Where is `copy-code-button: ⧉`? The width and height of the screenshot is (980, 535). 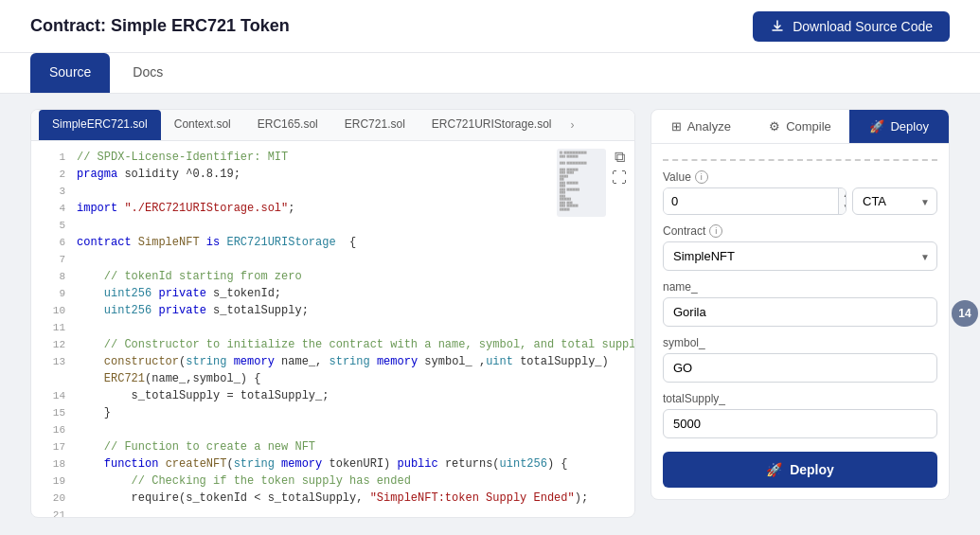
copy-code-button: ⧉ is located at coordinates (619, 157).